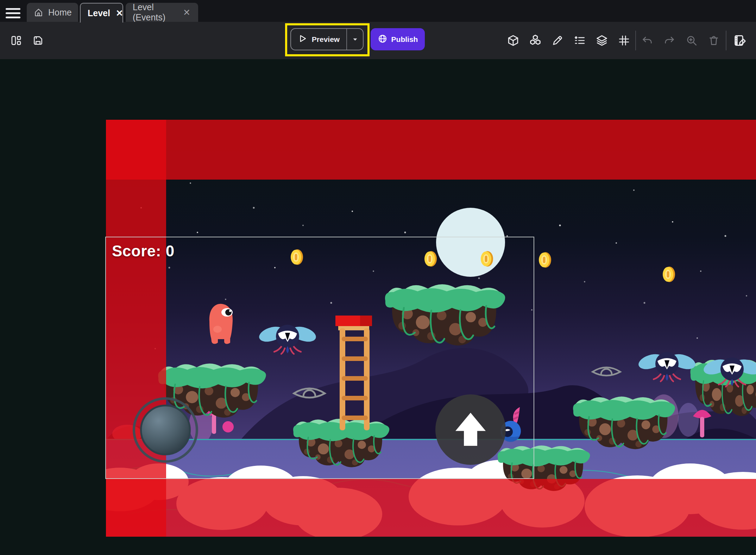  I want to click on tab-level: Level ✕, so click(101, 13).